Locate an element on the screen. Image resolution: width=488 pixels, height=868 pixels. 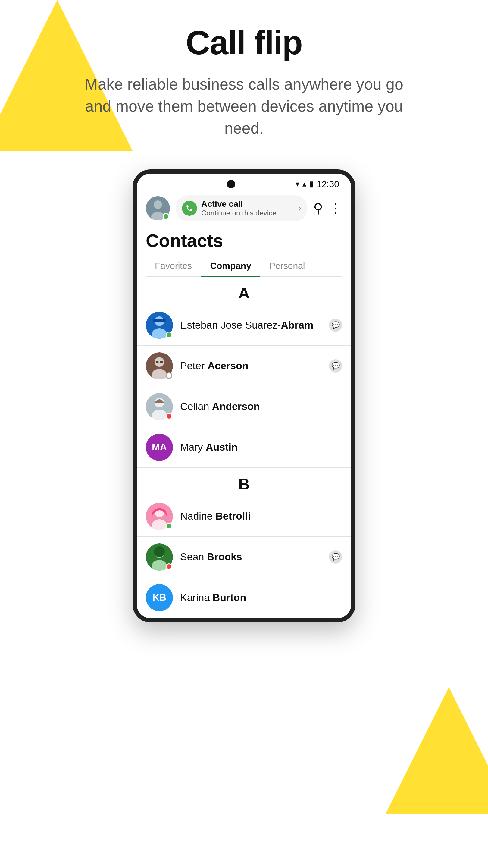
page-subtitle: Make reliable business calls anywhere yo… is located at coordinates (244, 106).